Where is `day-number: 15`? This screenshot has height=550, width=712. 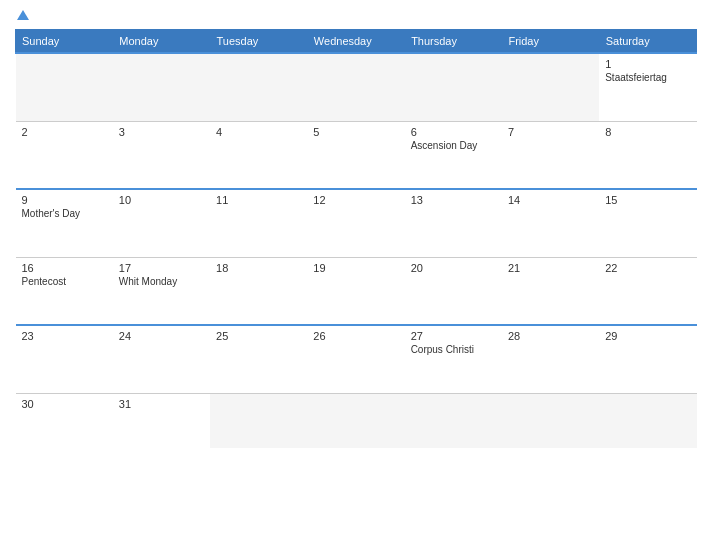 day-number: 15 is located at coordinates (648, 200).